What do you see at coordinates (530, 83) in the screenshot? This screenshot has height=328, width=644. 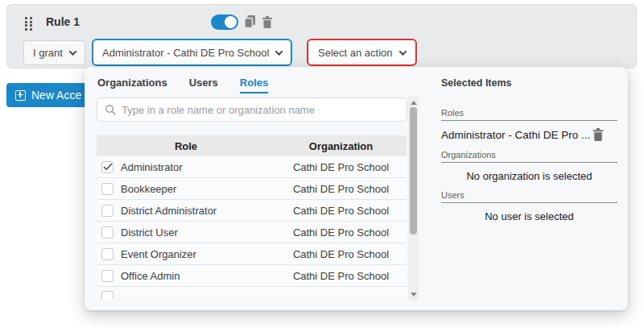 I see `selected-items-title: Selected Items` at bounding box center [530, 83].